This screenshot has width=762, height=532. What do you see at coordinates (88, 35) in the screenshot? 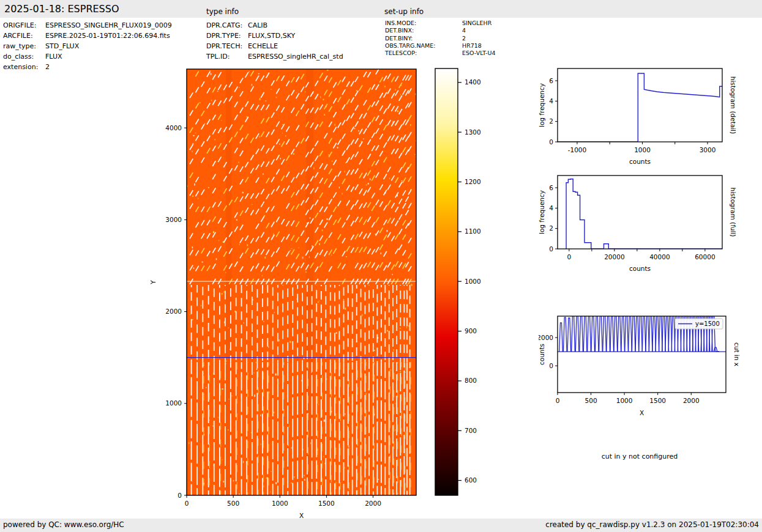
I see `info-row: ARCFILE:ESPRE.2025-01-19T01:22:06.694.fi…` at bounding box center [88, 35].